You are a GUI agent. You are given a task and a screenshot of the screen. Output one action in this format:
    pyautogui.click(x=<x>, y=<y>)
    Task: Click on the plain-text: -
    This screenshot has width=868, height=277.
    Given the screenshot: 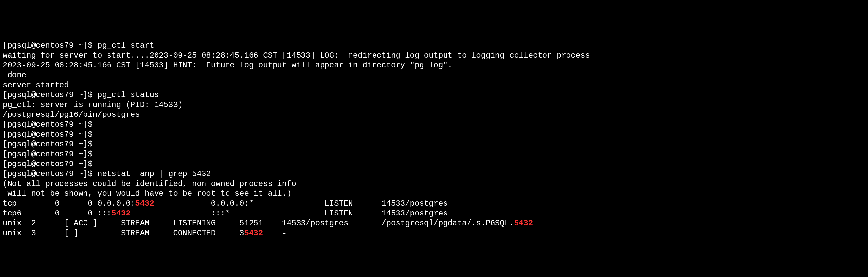 What is the action you would take?
    pyautogui.click(x=275, y=233)
    